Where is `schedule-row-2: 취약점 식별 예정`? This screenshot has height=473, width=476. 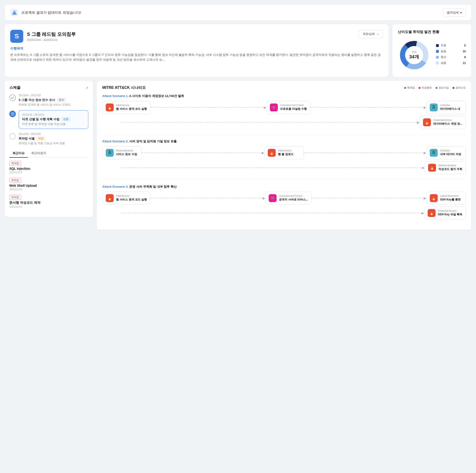 schedule-row-2: 취약점 식별 예정 is located at coordinates (53, 139).